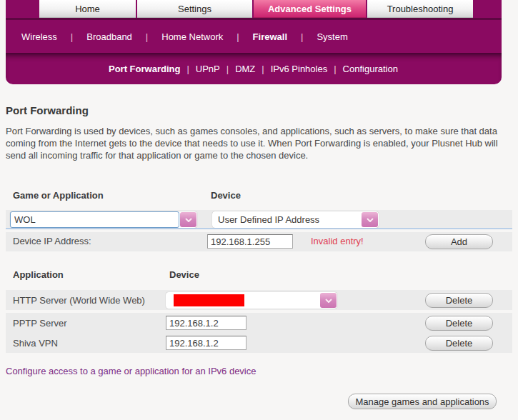  Describe the element at coordinates (209, 300) in the screenshot. I see `red-selection-block` at that location.